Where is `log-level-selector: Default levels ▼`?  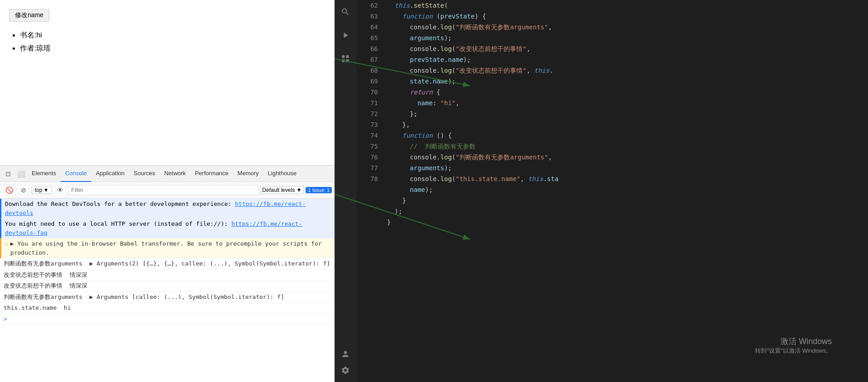 log-level-selector: Default levels ▼ is located at coordinates (282, 190).